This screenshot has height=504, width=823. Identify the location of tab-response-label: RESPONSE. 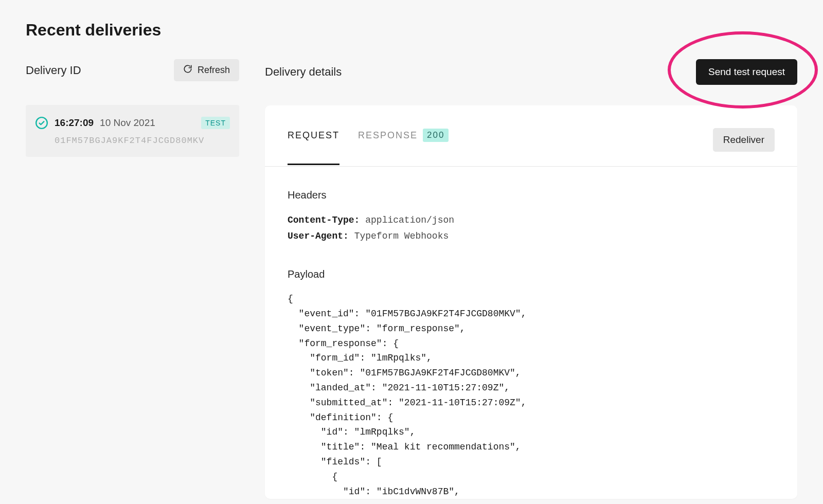
(388, 136).